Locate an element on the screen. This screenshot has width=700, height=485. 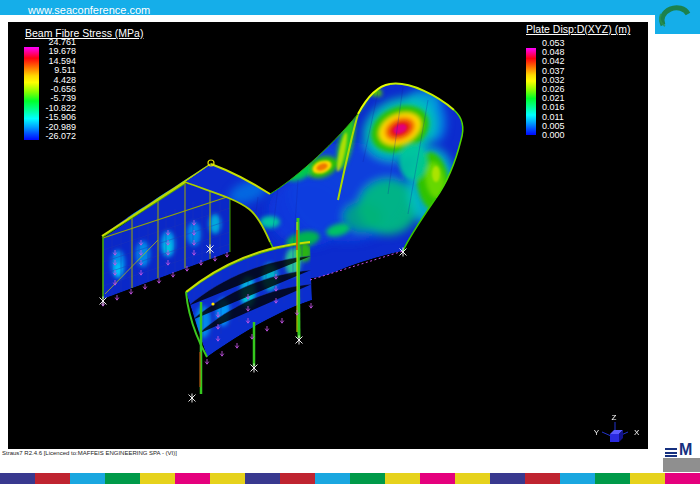
bottom-color-strip is located at coordinates (350, 478).